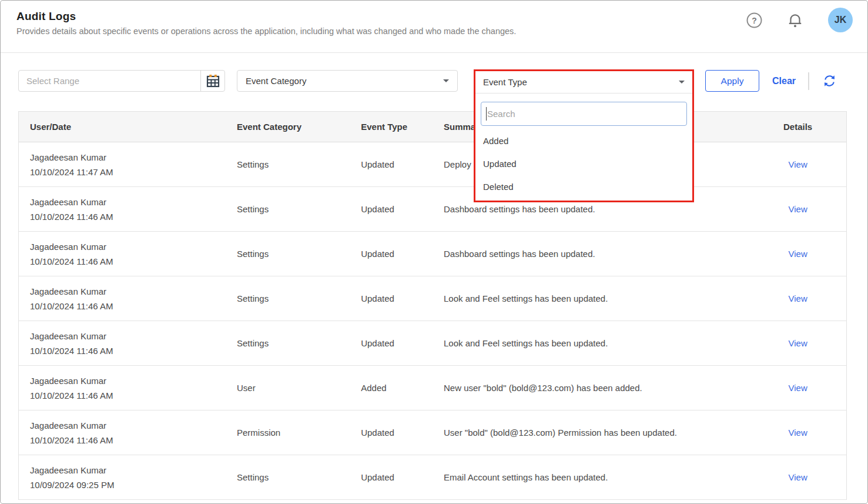 The height and width of the screenshot is (504, 868). I want to click on column-header-user-date: User/Date, so click(122, 127).